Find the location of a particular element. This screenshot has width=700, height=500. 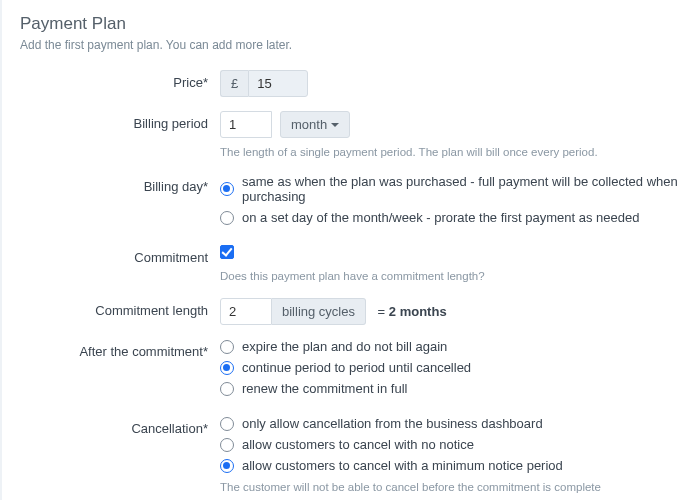

after-option-expire: expire the plan and do not bill again is located at coordinates (451, 346).